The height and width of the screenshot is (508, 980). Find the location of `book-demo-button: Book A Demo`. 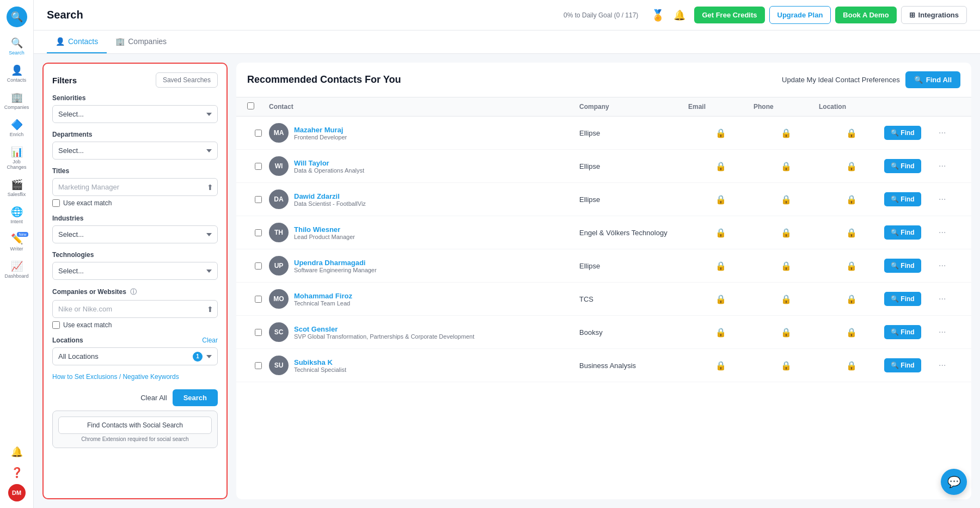

book-demo-button: Book A Demo is located at coordinates (866, 15).